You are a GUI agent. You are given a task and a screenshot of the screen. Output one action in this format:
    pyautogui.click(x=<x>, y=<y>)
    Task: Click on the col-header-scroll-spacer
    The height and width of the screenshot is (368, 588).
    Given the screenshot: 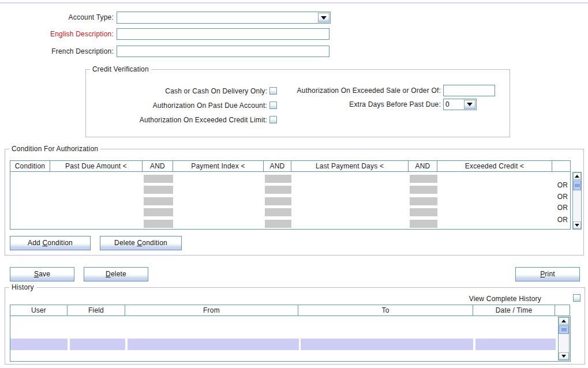 What is the action you would take?
    pyautogui.click(x=563, y=310)
    